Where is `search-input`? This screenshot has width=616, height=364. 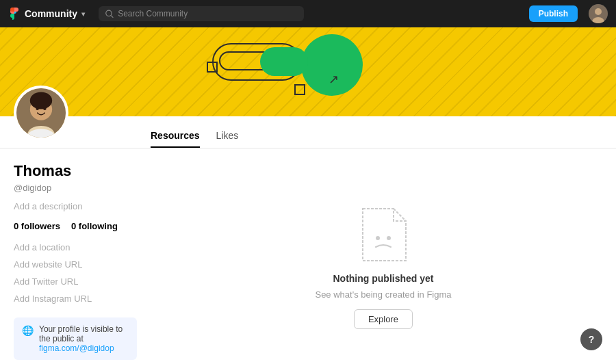 search-input is located at coordinates (207, 14).